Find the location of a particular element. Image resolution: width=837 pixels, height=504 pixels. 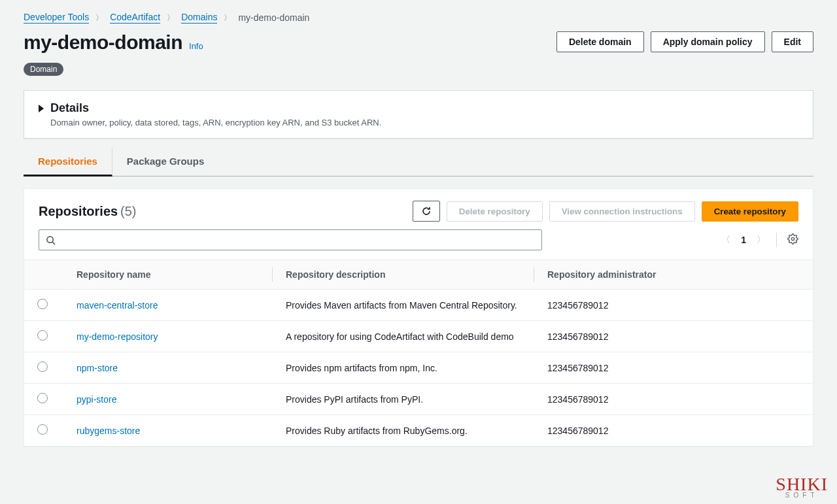

info-link: Info is located at coordinates (196, 46).